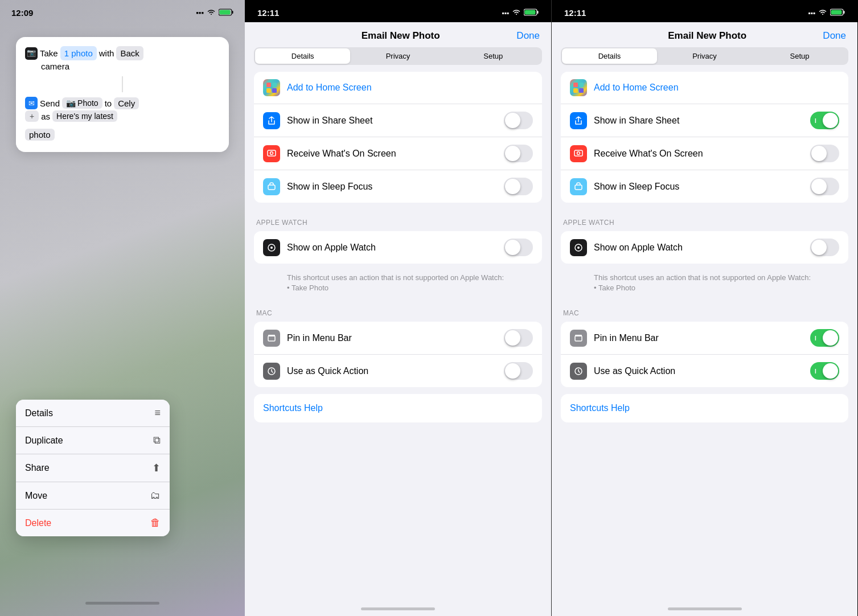 This screenshot has height=616, width=858. What do you see at coordinates (93, 441) in the screenshot?
I see `context-item-duplicate: Duplicate ⧉` at bounding box center [93, 441].